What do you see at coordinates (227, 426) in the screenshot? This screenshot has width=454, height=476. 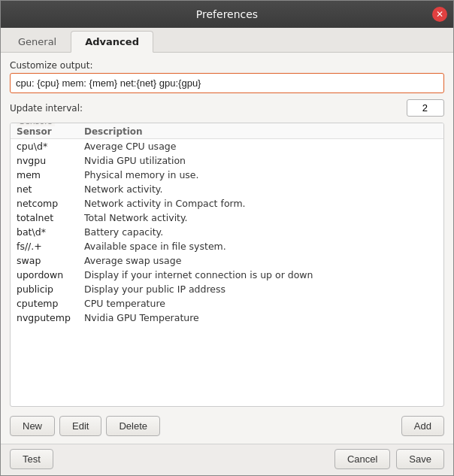 I see `action-buttons-row: New Edit Delete Add` at bounding box center [227, 426].